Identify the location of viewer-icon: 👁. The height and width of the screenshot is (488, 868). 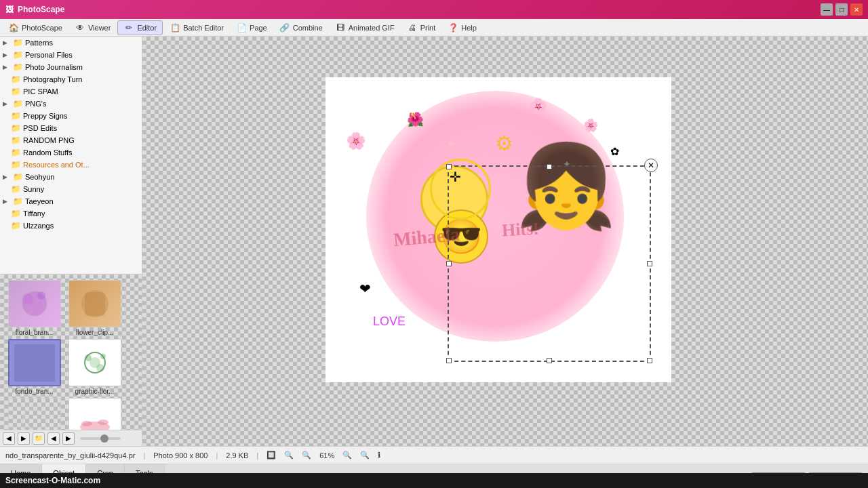
(80, 28).